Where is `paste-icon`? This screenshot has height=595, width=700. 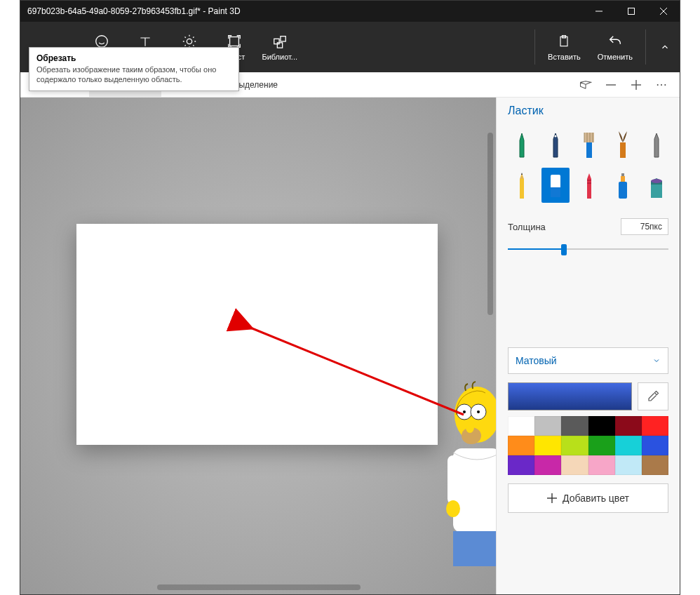 paste-icon is located at coordinates (564, 41).